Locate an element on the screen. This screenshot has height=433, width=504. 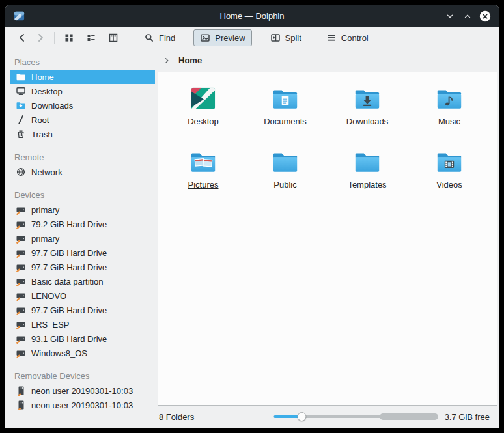
folder-label: Pictures is located at coordinates (203, 185).